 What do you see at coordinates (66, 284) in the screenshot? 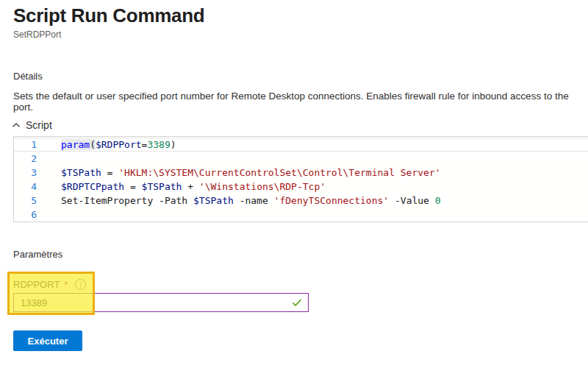
I see `required-asterisk: *` at bounding box center [66, 284].